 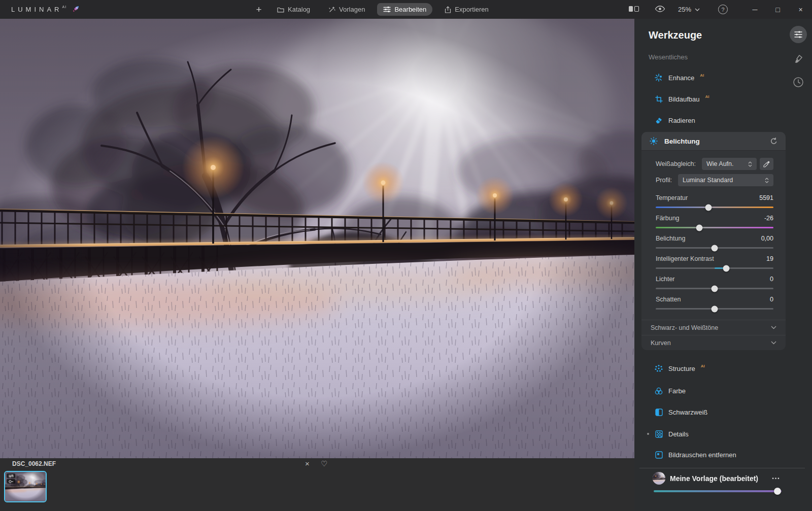 What do you see at coordinates (259, 10) in the screenshot?
I see `add-image-button: +` at bounding box center [259, 10].